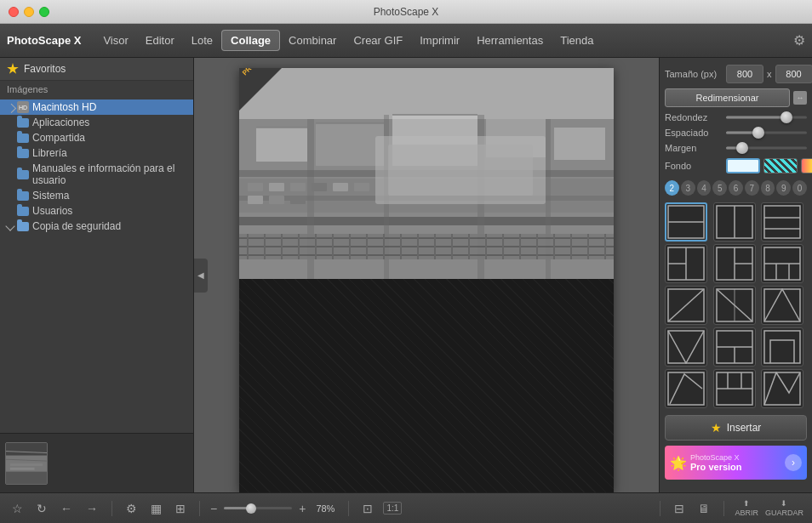  I want to click on zoom-minus-button: −, so click(214, 509).